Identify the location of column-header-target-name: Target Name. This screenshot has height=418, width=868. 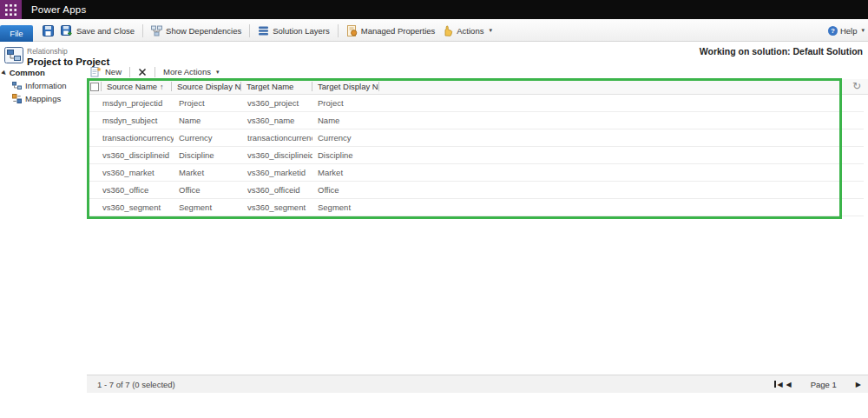
(276, 87).